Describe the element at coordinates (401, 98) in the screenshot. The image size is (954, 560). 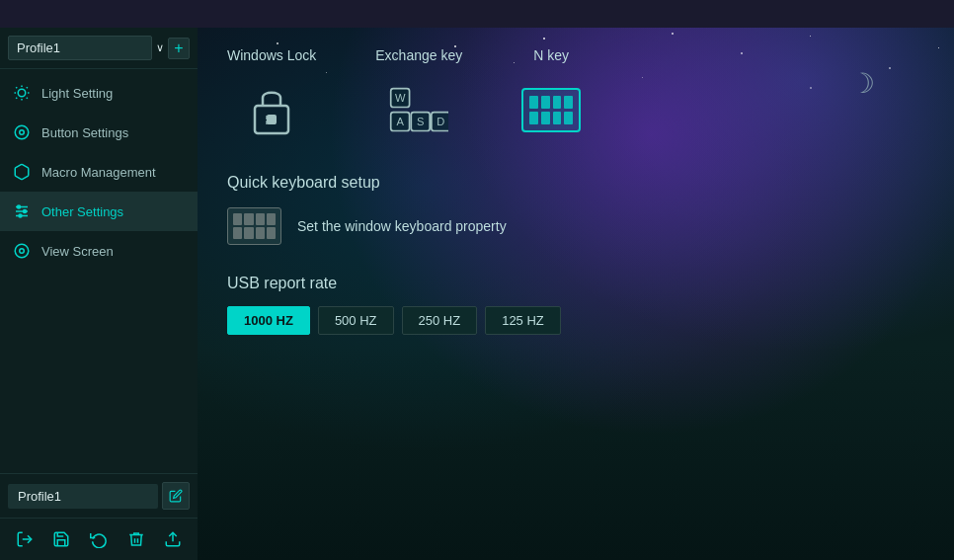
I see `svg-text: W` at that location.